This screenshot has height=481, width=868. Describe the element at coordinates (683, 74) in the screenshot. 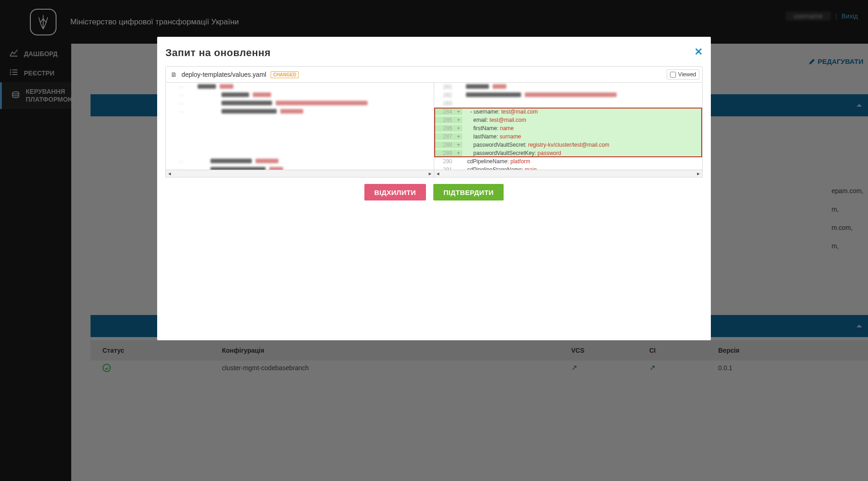

I see `viewed-checkbox: Viewed` at that location.